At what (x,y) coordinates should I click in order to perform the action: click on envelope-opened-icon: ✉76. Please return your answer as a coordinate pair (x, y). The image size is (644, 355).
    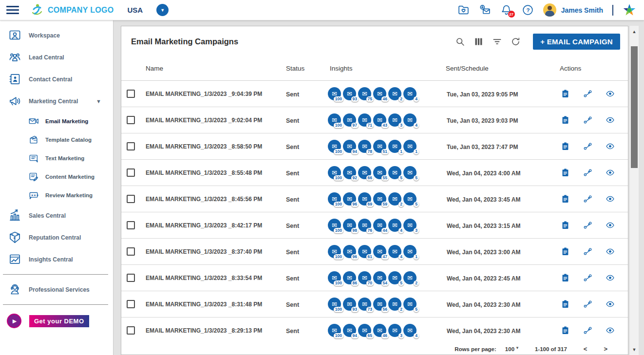
    Looking at the image, I should click on (364, 225).